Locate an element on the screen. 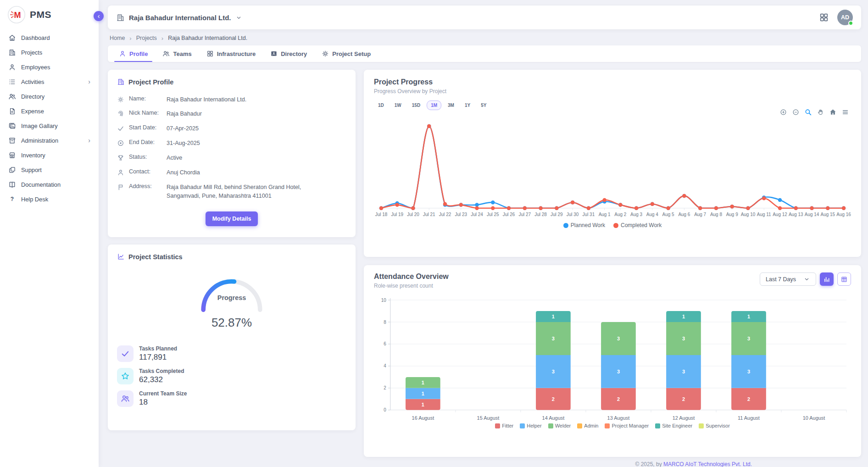 The image size is (868, 467). field-status: Status: Active is located at coordinates (232, 158).